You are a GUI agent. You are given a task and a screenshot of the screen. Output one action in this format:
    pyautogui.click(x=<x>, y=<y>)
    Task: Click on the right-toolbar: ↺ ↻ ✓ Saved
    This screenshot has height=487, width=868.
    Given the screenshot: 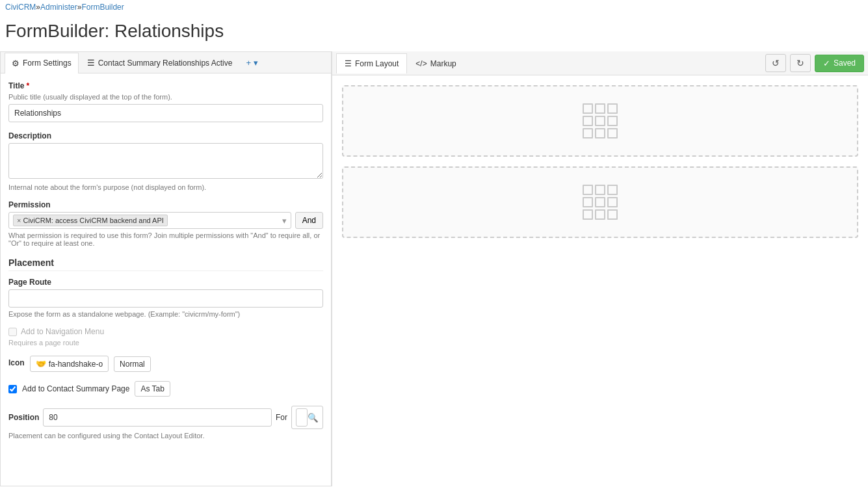 What is the action you would take?
    pyautogui.click(x=815, y=63)
    